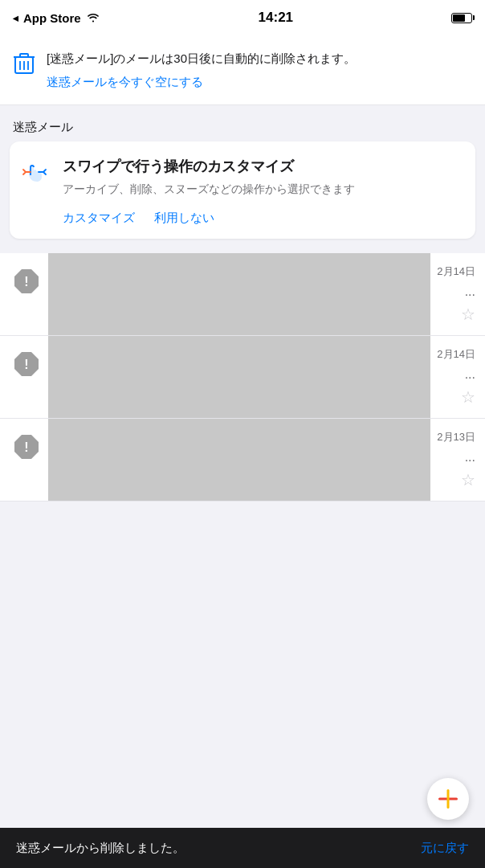 Image resolution: width=485 pixels, height=868 pixels. I want to click on compose-fab, so click(448, 799).